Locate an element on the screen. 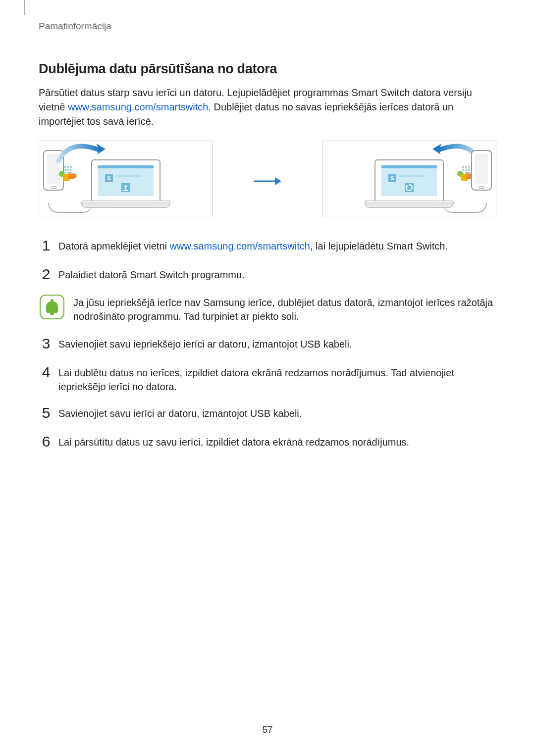  steps-list-continued: Savienojiet savu iepriekšējo ierīci ar d… is located at coordinates (268, 393).